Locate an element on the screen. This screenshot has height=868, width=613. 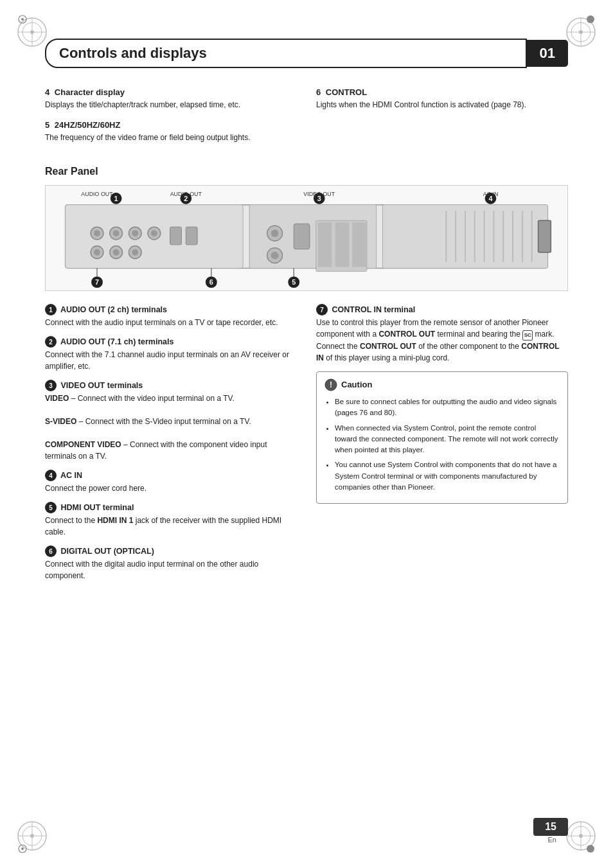
caution-title: ! Caution is located at coordinates (442, 385).